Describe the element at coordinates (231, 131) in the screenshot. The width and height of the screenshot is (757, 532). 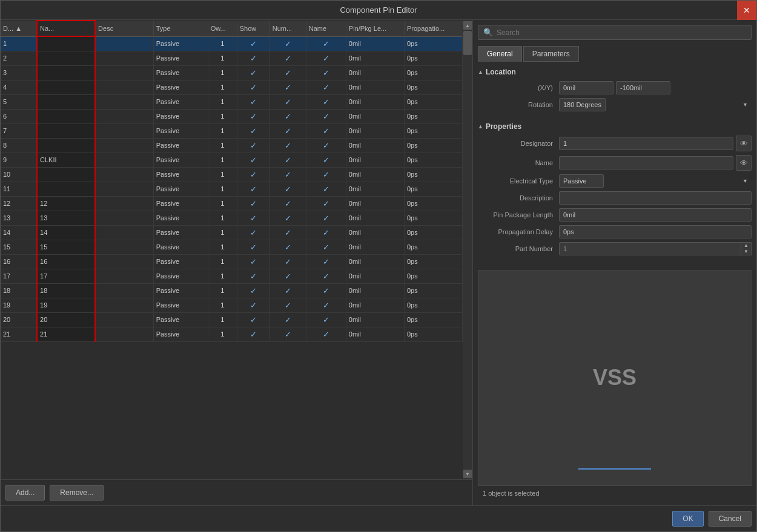
I see `table-row: 7 Passive 1 ✓ ✓ ✓ 0mil 0ps` at that location.